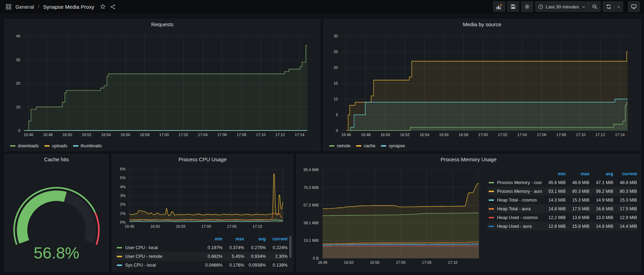  Describe the element at coordinates (482, 24) in the screenshot. I see `panel-title-media: Media by source` at that location.